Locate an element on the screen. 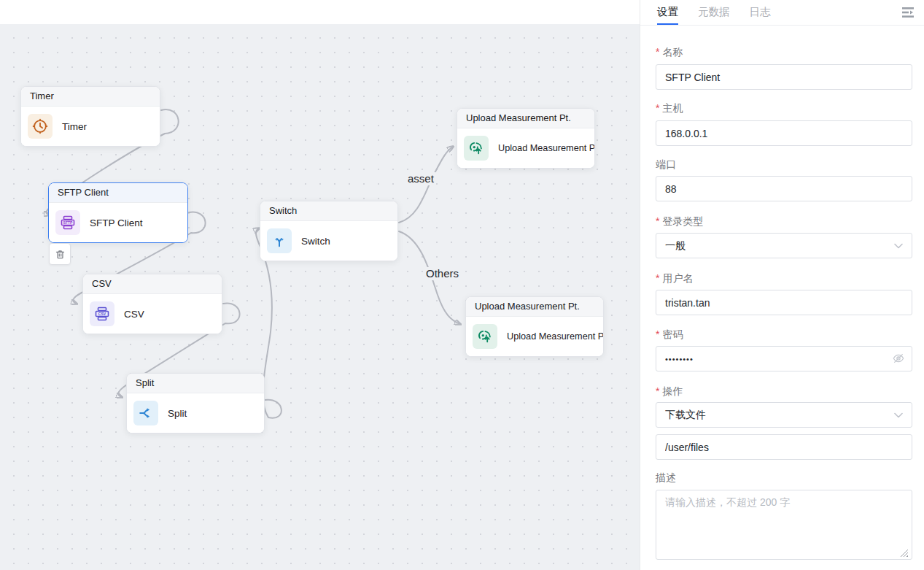  field-label-login-type: *登录类型 is located at coordinates (680, 221).